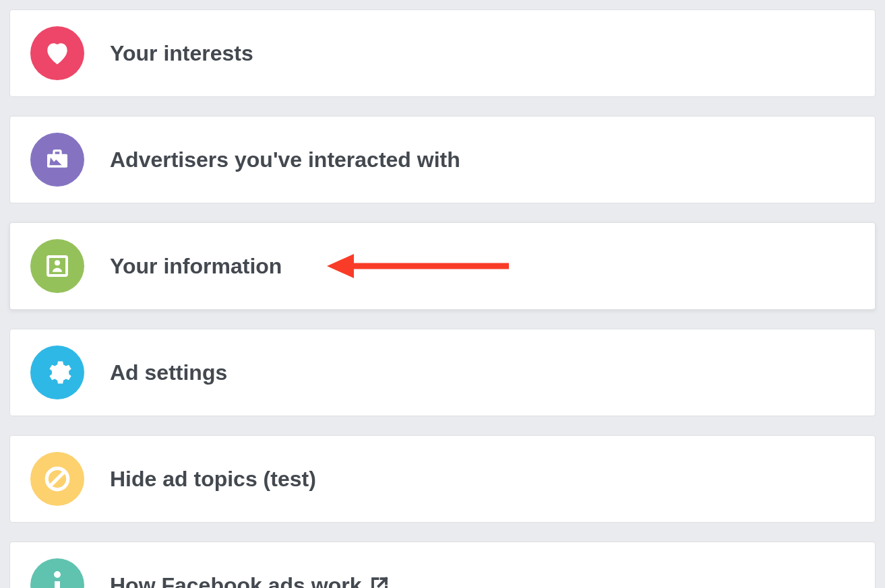 The height and width of the screenshot is (588, 885). I want to click on settings-item-label: Advertisers you've interacted with, so click(285, 160).